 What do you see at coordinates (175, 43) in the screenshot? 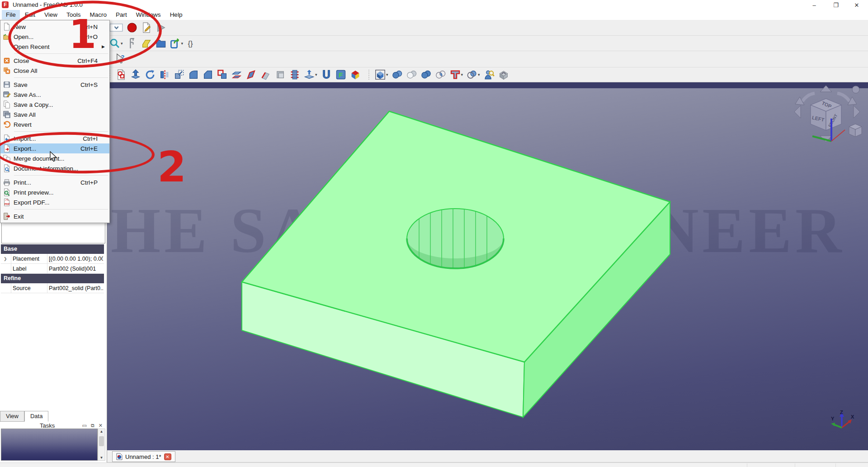
I see `export-link-icon` at bounding box center [175, 43].